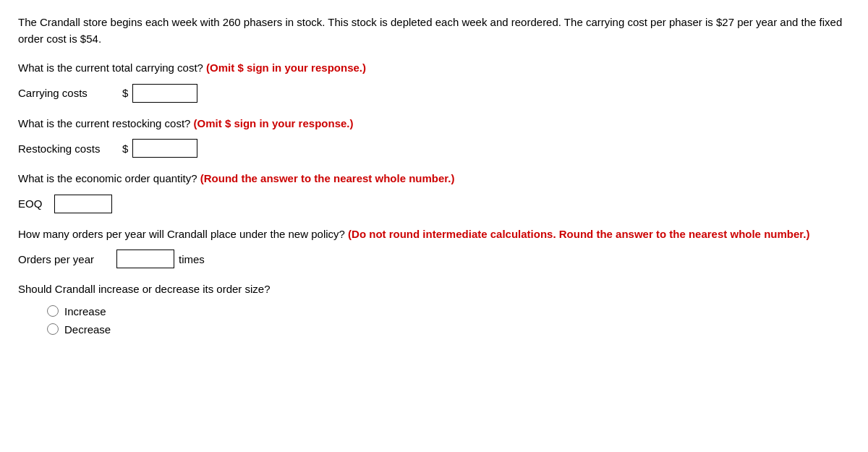  Describe the element at coordinates (448, 311) in the screenshot. I see `increase-option: Increase` at that location.